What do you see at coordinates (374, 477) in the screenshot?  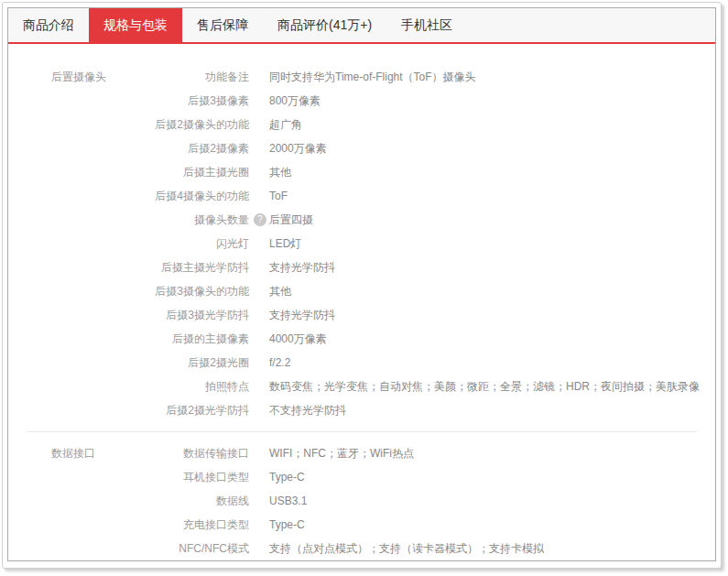 I see `spec-row: 耳机接口类型Type-C` at bounding box center [374, 477].